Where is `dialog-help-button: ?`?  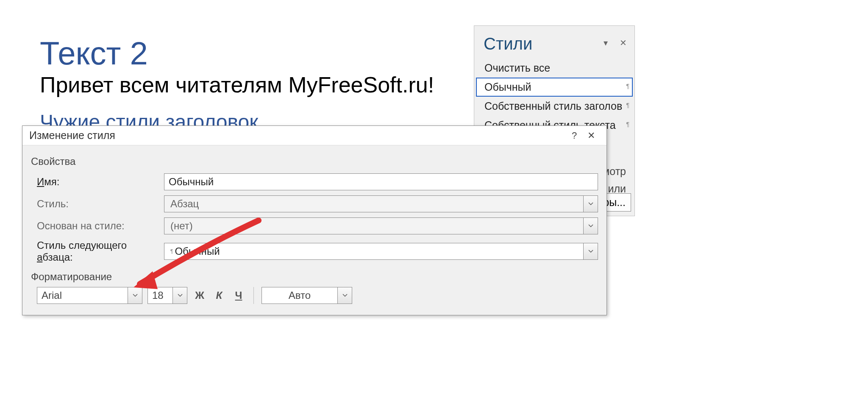 dialog-help-button: ? is located at coordinates (574, 136).